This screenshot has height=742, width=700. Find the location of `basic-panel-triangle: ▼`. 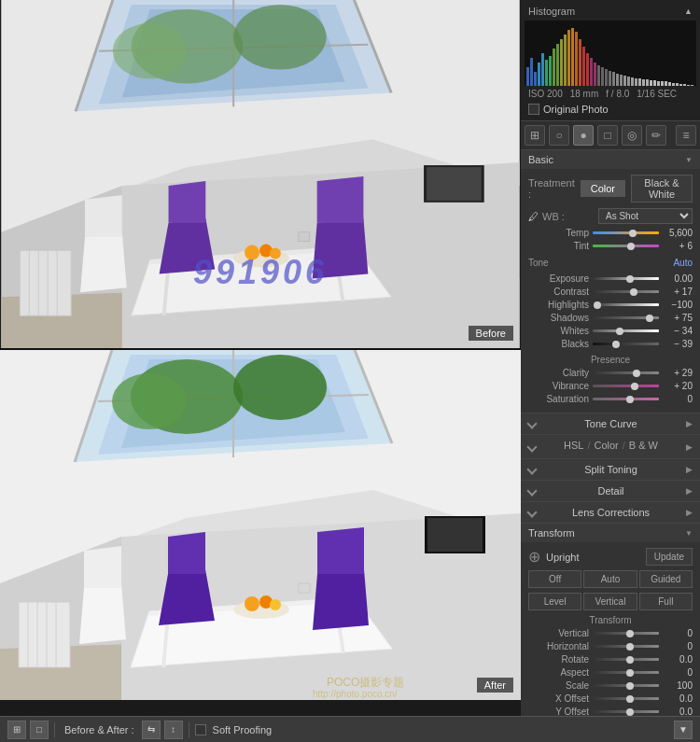

basic-panel-triangle: ▼ is located at coordinates (689, 161).